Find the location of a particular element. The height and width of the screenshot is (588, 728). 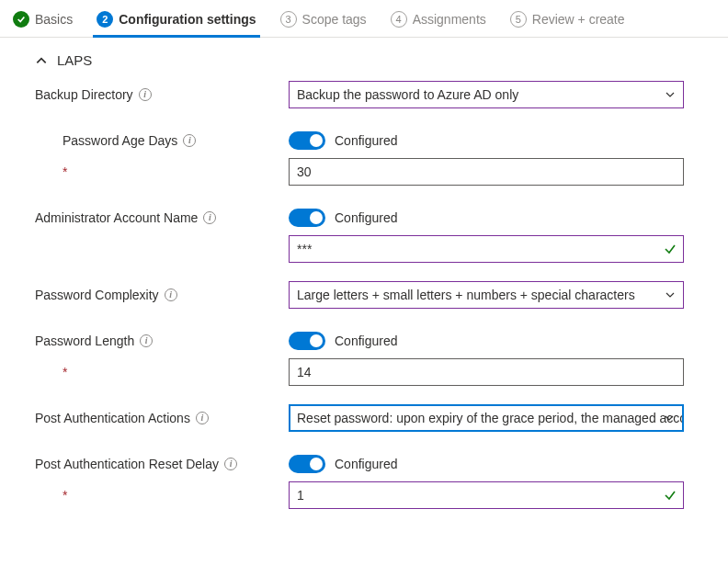

post-auth-actions-select: Reset password: upon expiry of the grace… is located at coordinates (486, 418).